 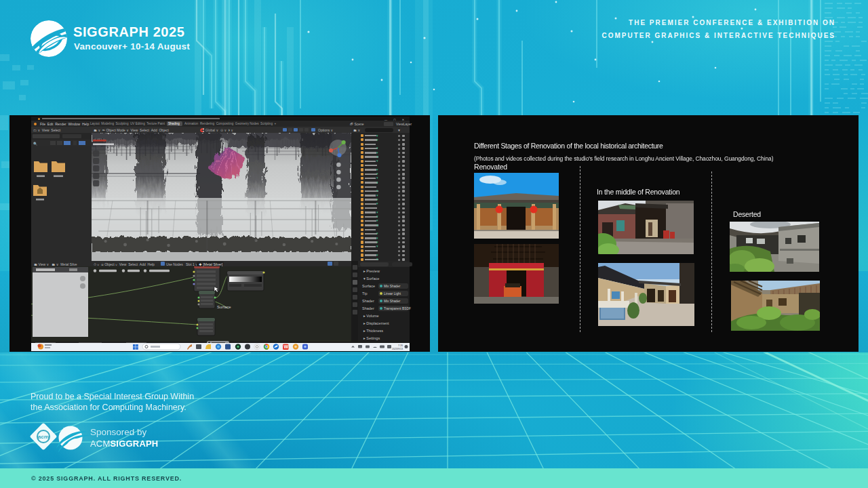 I want to click on svg-text: acm, so click(x=43, y=436).